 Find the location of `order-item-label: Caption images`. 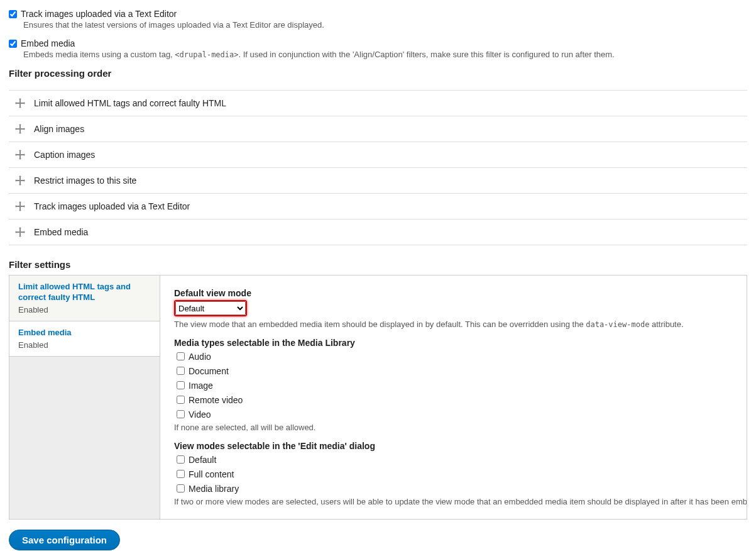

order-item-label: Caption images is located at coordinates (64, 155).